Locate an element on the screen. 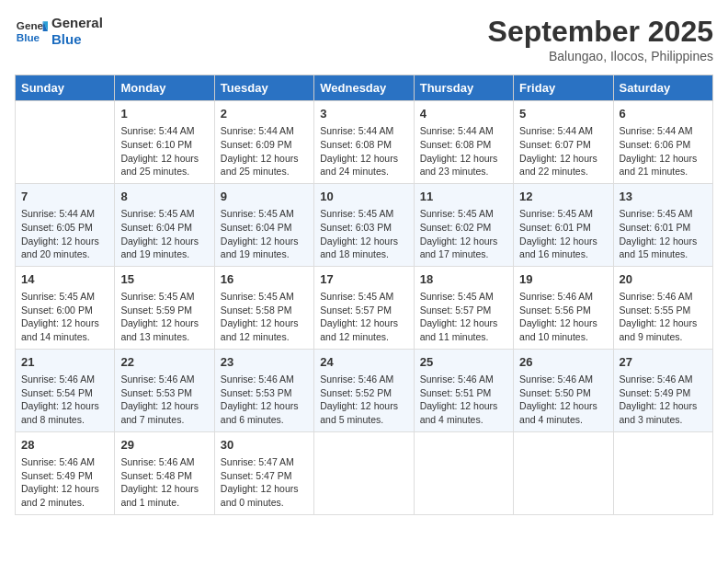  day-cell: 15Sunrise: 5:45 AM Sunset: 5:59 PM Dayli… is located at coordinates (165, 307).